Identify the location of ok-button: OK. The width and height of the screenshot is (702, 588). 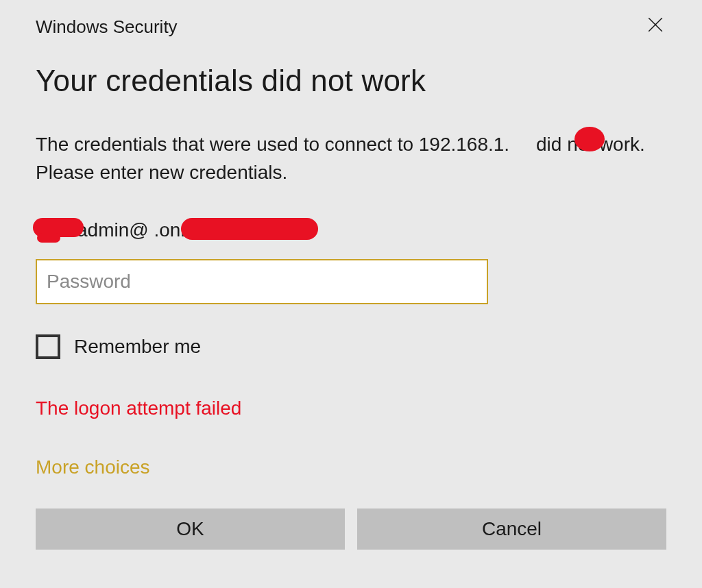
(191, 529).